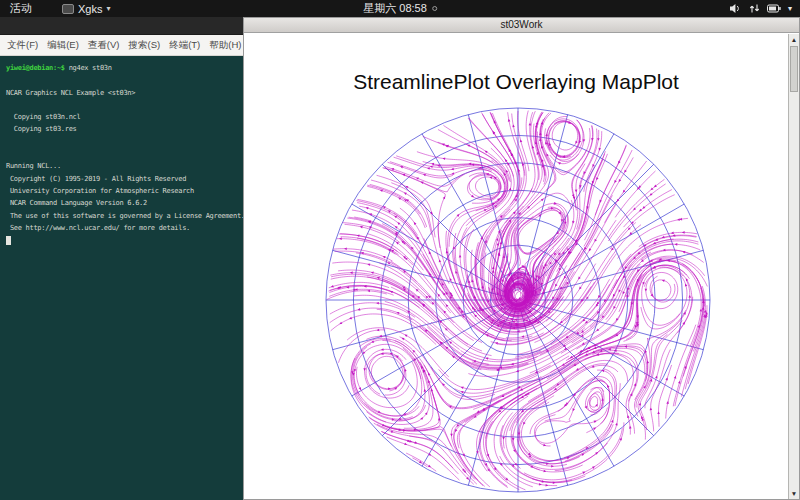 The height and width of the screenshot is (500, 800). What do you see at coordinates (21, 8) in the screenshot?
I see `activities-button: 活动` at bounding box center [21, 8].